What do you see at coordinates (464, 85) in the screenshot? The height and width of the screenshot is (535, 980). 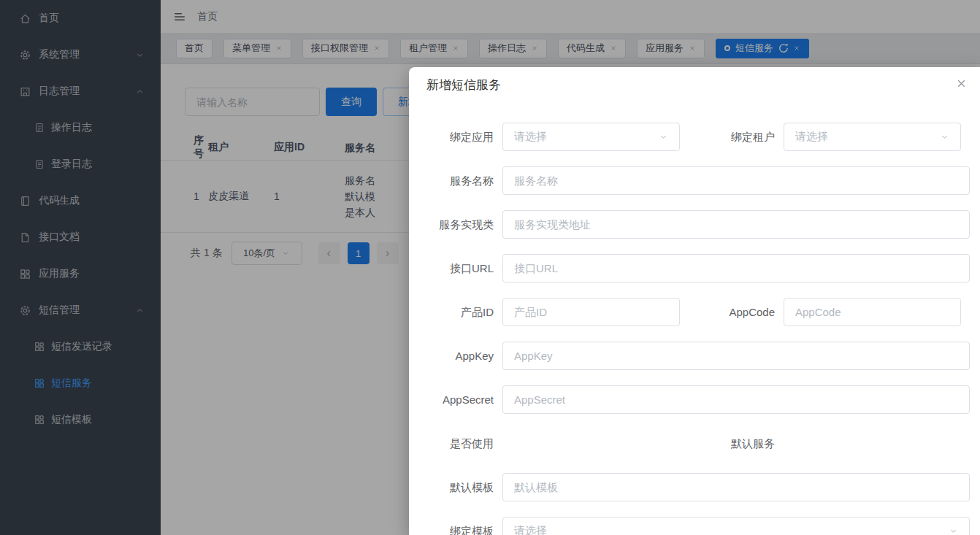 I see `dialog-title: 新增短信服务` at bounding box center [464, 85].